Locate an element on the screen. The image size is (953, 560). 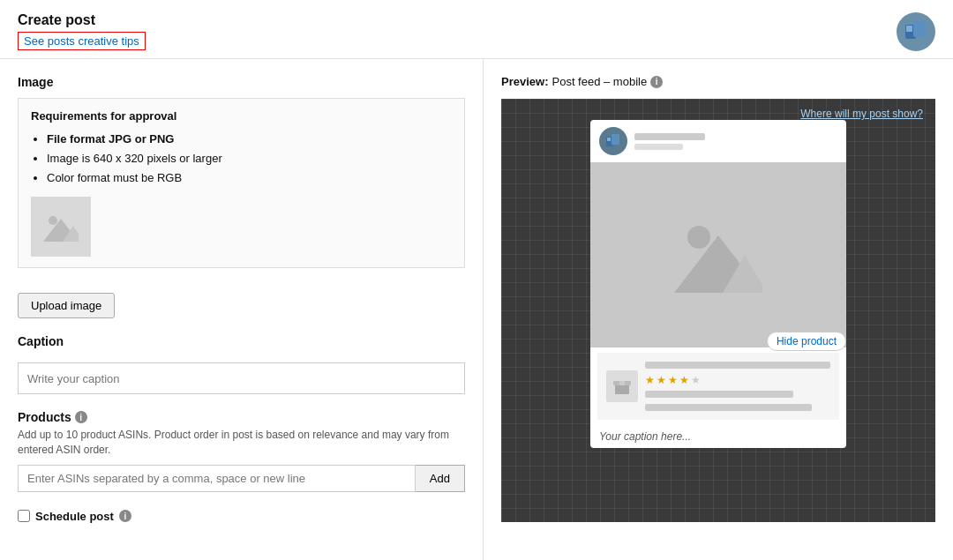
image-placeholder is located at coordinates (61, 227).